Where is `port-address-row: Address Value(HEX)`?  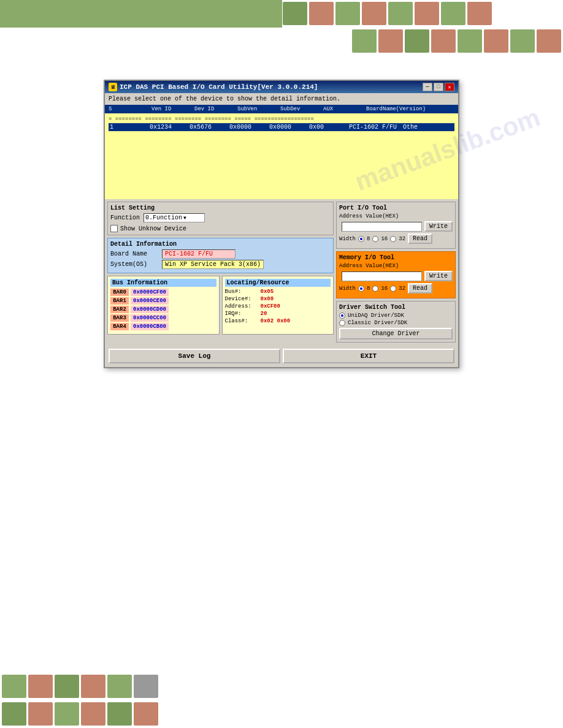
port-address-row: Address Value(HEX) is located at coordinates (396, 216).